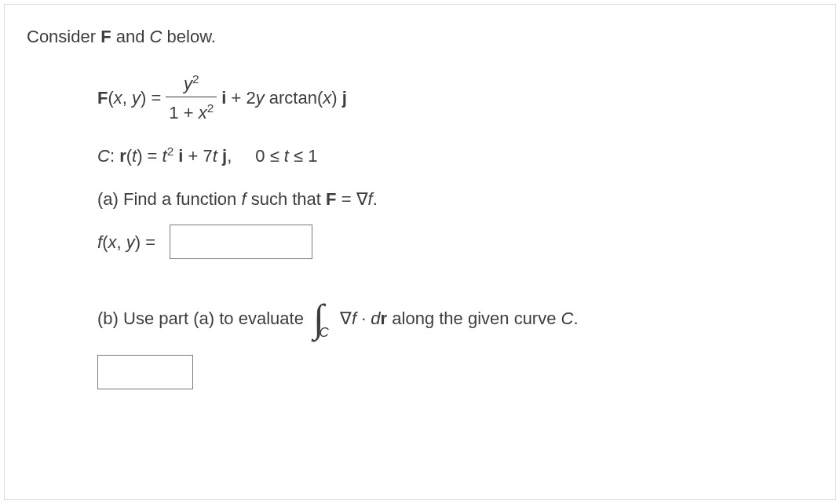 The height and width of the screenshot is (504, 840). I want to click on intro-F: F, so click(105, 36).